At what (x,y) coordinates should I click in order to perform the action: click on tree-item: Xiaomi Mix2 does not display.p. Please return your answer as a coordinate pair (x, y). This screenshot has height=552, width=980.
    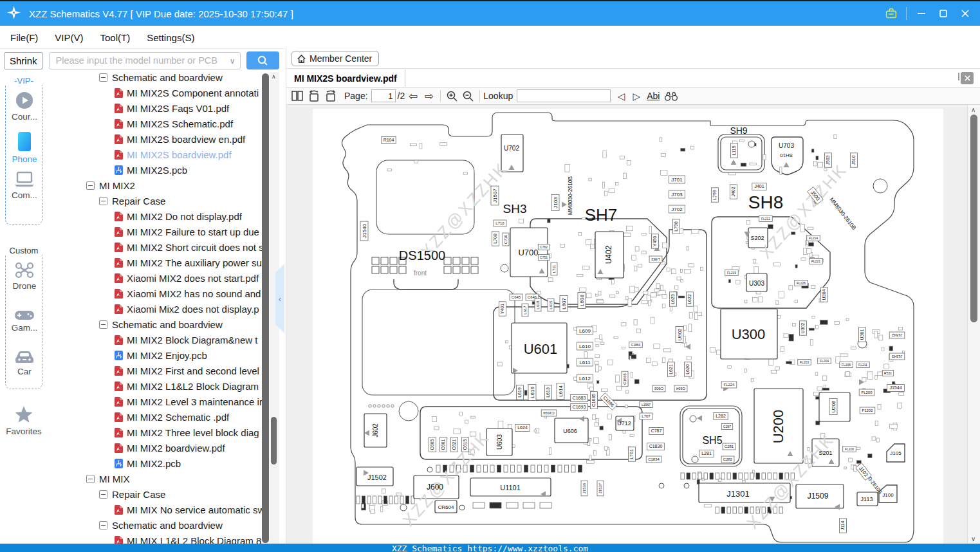
    Looking at the image, I should click on (156, 309).